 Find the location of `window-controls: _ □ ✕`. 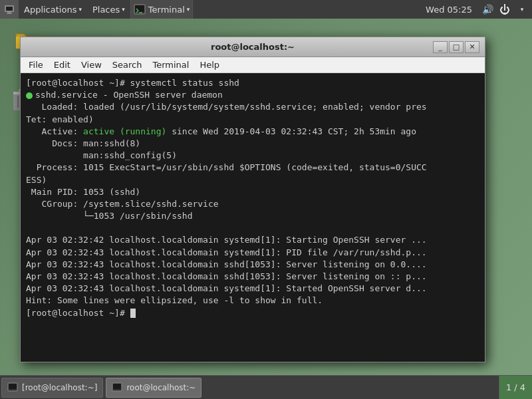

window-controls: _ □ ✕ is located at coordinates (456, 47).